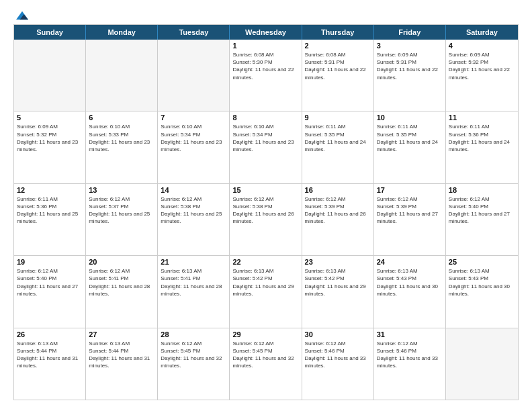 Image resolution: width=532 pixels, height=411 pixels. I want to click on day-number: 8, so click(265, 118).